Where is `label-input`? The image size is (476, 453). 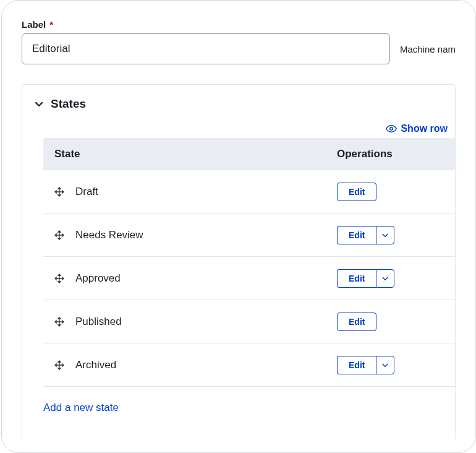
label-input is located at coordinates (206, 49).